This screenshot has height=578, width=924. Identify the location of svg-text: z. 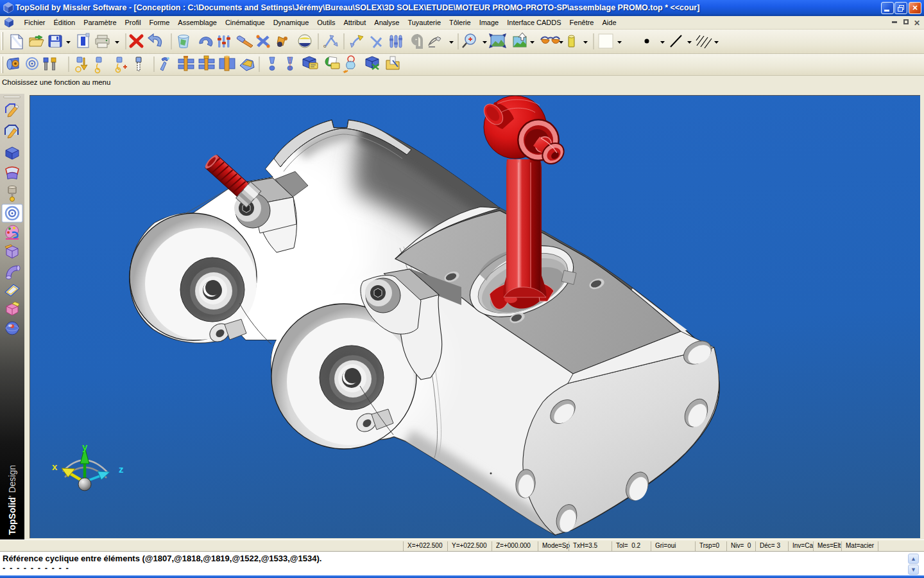
(121, 469).